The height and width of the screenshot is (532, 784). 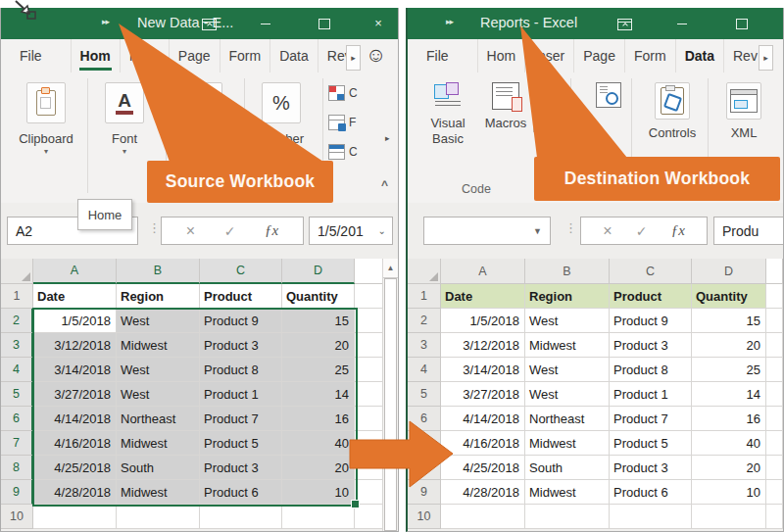 I want to click on visual-basic-button: Visual Basic, so click(x=448, y=114).